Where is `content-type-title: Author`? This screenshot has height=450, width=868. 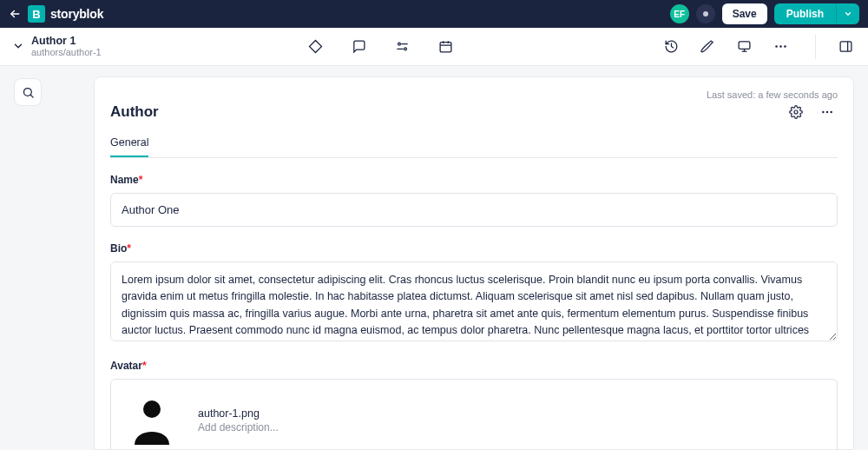
content-type-title: Author is located at coordinates (135, 112).